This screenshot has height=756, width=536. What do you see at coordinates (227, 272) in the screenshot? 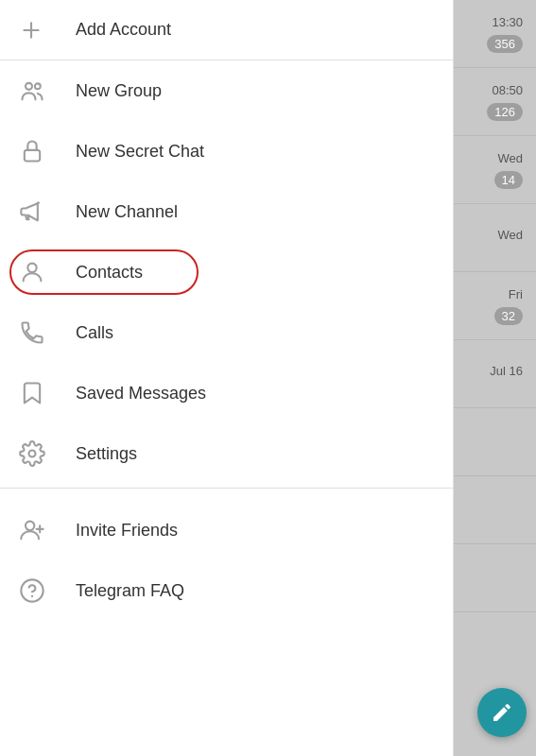
I see `contacts-item: Contacts` at bounding box center [227, 272].